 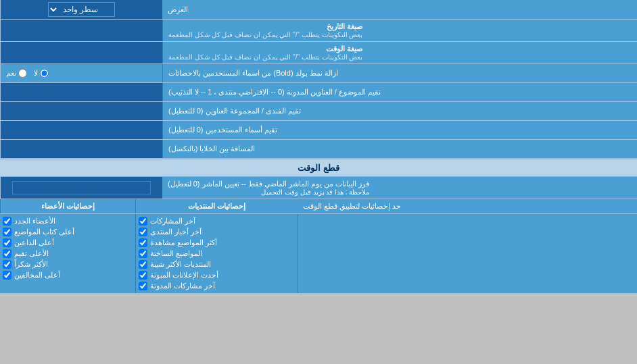 What do you see at coordinates (68, 276) in the screenshot?
I see `checkbox-item-top-violators: أعلى المخالفين` at bounding box center [68, 276].